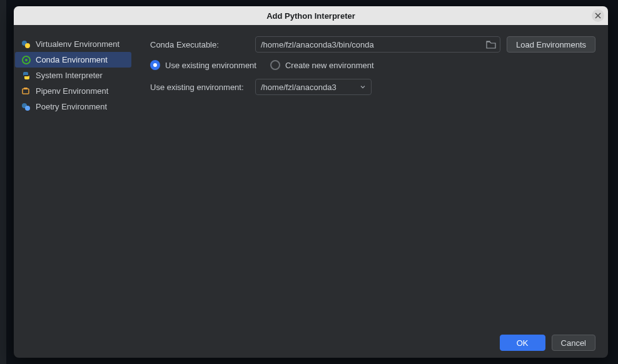 The image size is (618, 364). Describe the element at coordinates (73, 44) in the screenshot. I see `sidebar-item-virtualenv: Virtualenv Environment` at that location.